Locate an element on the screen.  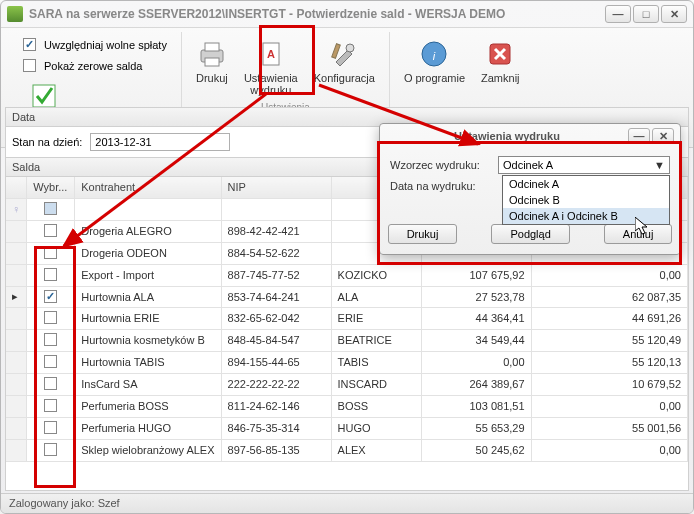
table-row: Hurtownia kosmetyków B848-45-84-547BEATR… is located at coordinates (347, 340).